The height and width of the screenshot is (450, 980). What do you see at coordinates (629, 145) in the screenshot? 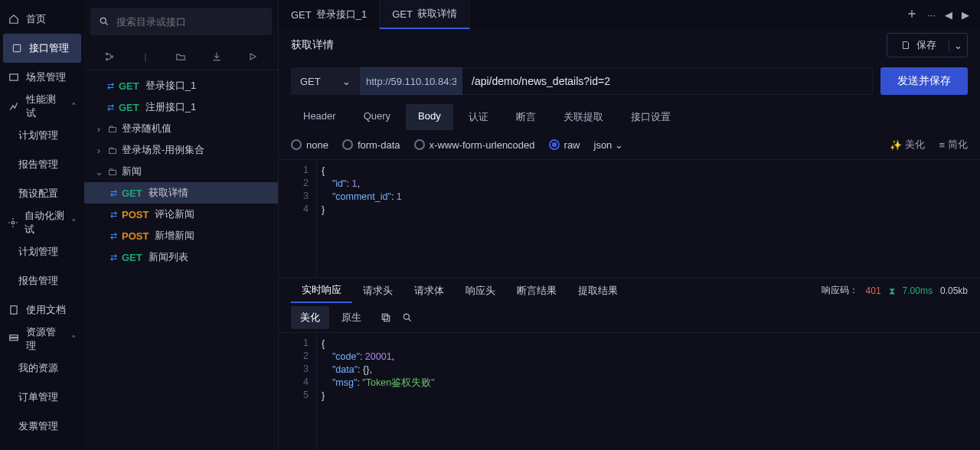
I see `body-type-row: none form-data x-www-form-urlencoded raw…` at bounding box center [629, 145].